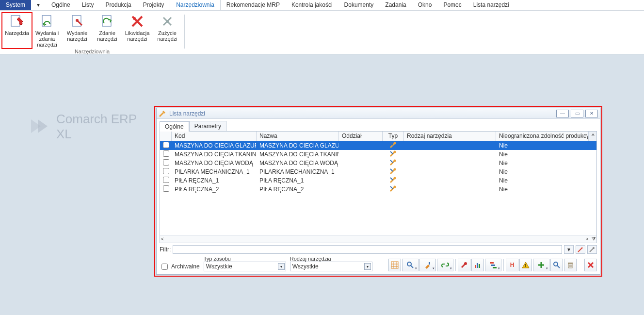  What do you see at coordinates (378, 181) in the screenshot?
I see `table-row: PIŁA RĘCZNA_1PIŁA RĘCZNA_1Nie` at bounding box center [378, 181].